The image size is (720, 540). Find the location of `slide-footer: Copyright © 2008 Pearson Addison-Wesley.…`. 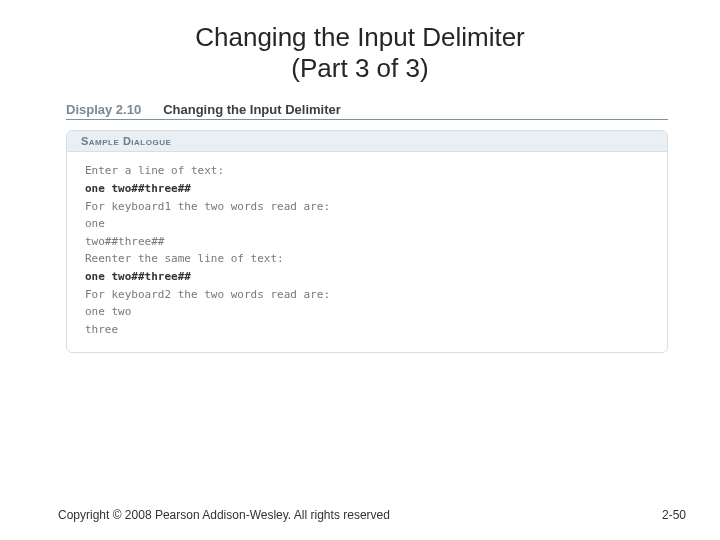

slide-footer: Copyright © 2008 Pearson Addison-Wesley.… is located at coordinates (372, 515).